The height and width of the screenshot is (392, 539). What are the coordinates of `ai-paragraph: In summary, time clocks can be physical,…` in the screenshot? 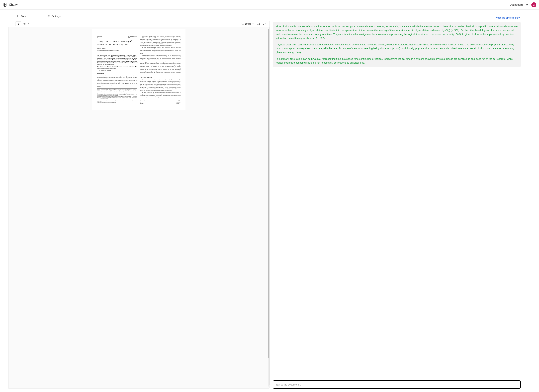 It's located at (397, 61).